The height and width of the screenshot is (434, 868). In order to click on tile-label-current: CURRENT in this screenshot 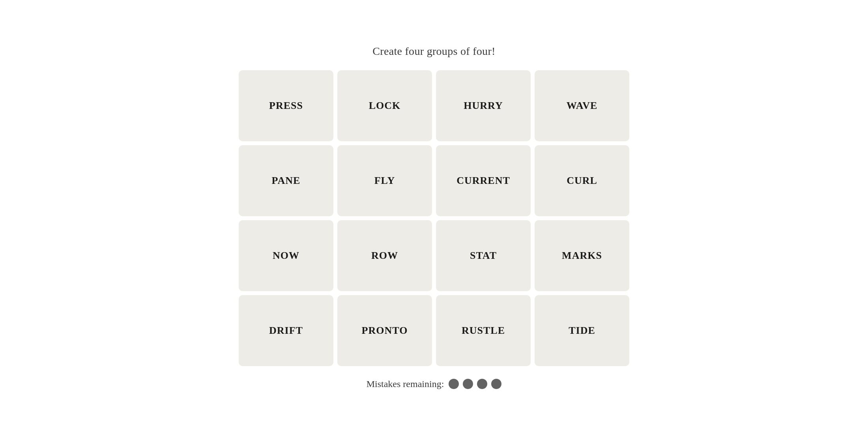, I will do `click(483, 181)`.